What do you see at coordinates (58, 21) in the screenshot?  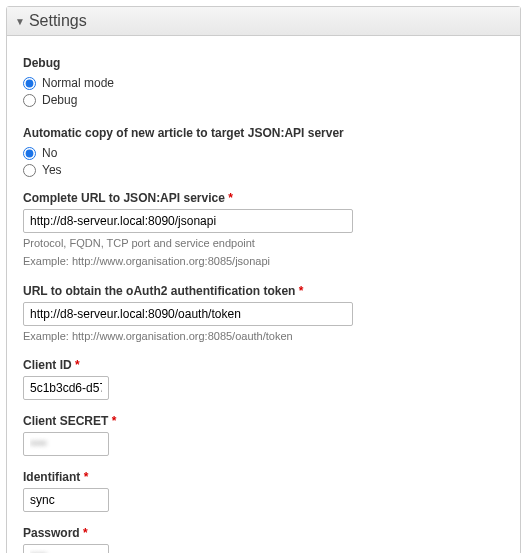 I see `panel-title: Settings` at bounding box center [58, 21].